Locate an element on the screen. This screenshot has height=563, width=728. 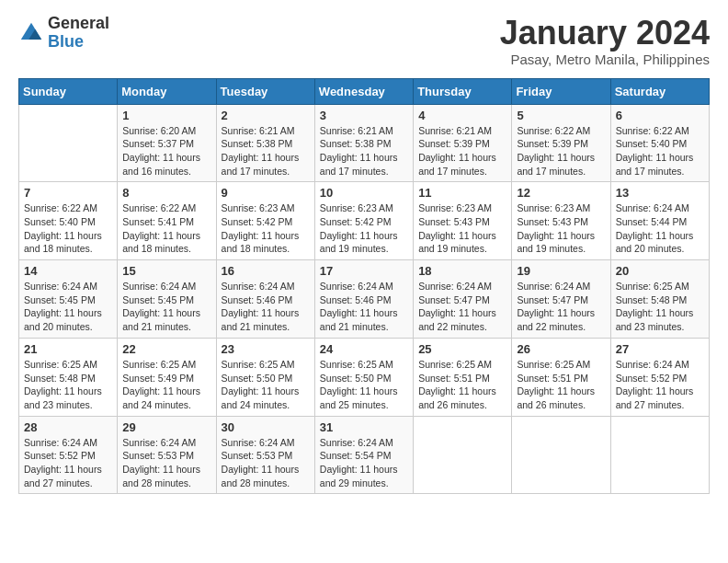
day-cell: 12Sunrise: 6:23 AMSunset: 5:43 PMDayligh… is located at coordinates (561, 221).